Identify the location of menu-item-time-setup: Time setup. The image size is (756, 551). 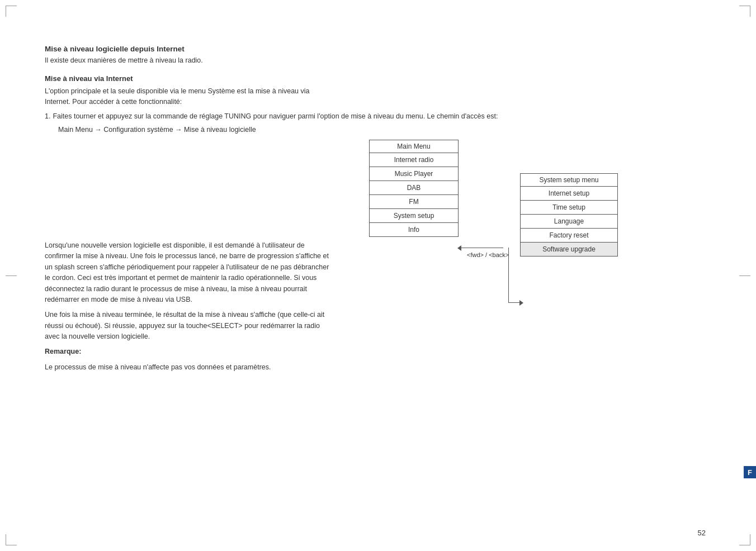
(569, 208).